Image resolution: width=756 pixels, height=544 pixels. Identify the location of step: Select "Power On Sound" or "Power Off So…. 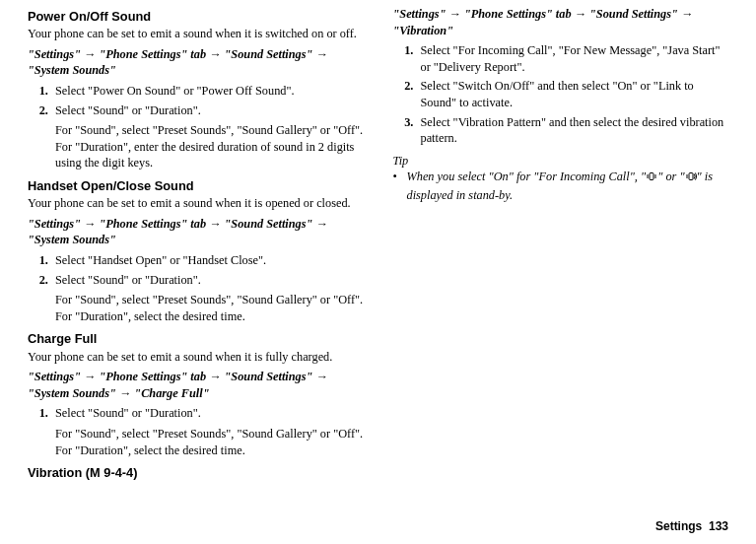
(207, 91).